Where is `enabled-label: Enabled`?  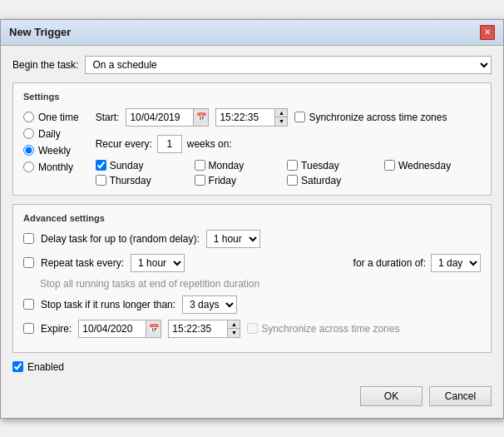 enabled-label: Enabled is located at coordinates (46, 367).